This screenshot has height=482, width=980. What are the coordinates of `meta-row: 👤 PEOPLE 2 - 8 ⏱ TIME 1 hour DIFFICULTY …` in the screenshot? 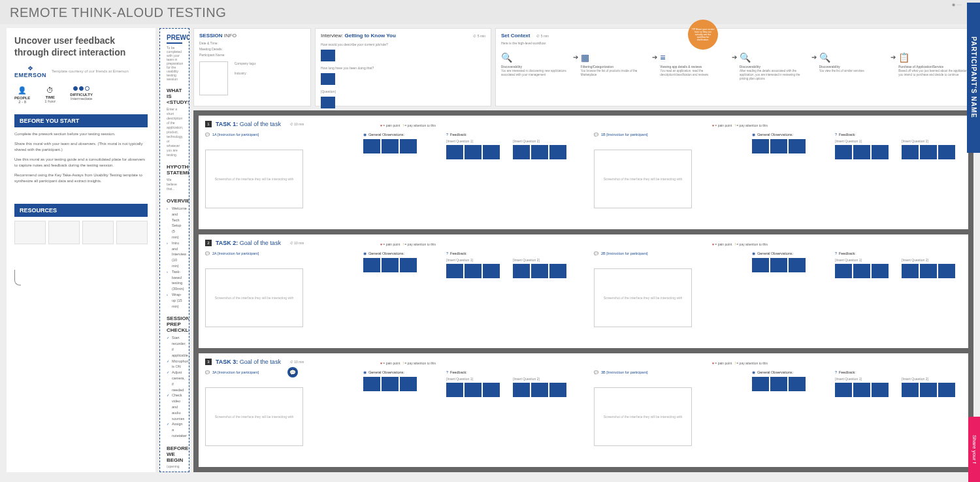 It's located at (81, 95).